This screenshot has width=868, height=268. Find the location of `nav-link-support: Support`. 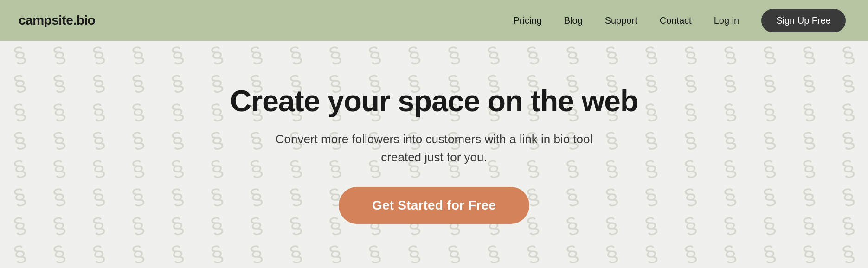

nav-link-support: Support is located at coordinates (621, 20).